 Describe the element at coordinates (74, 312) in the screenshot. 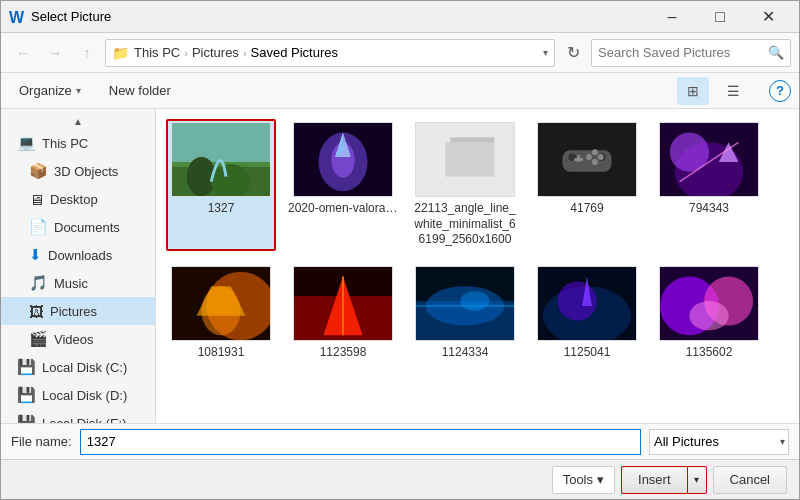

I see `sidebar-label-pictures: Pictures` at that location.